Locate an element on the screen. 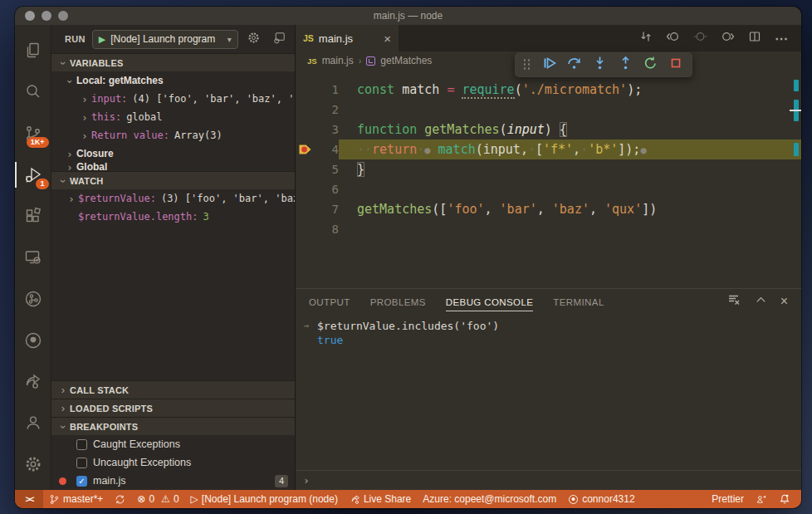 This screenshot has width=812, height=514. restart-button is located at coordinates (651, 65).